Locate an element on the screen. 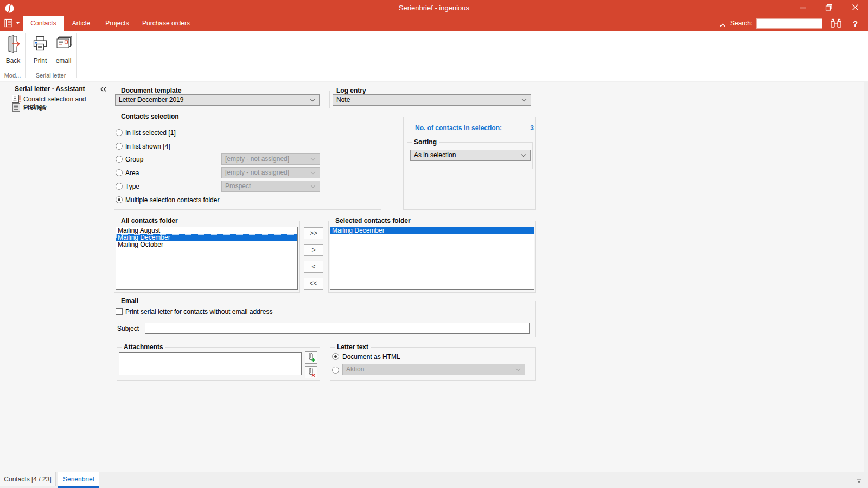 This screenshot has width=868, height=488. group-combo-value: [empty - not assigned] is located at coordinates (257, 159).